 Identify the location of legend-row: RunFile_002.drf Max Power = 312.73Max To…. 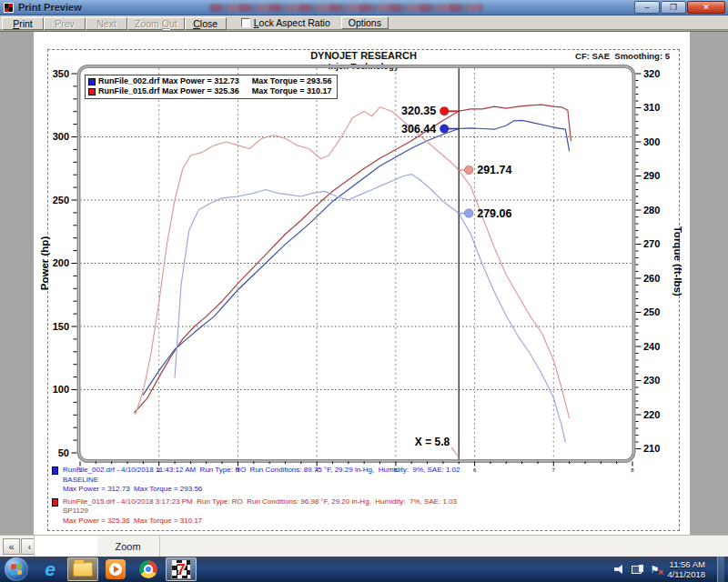
(209, 82).